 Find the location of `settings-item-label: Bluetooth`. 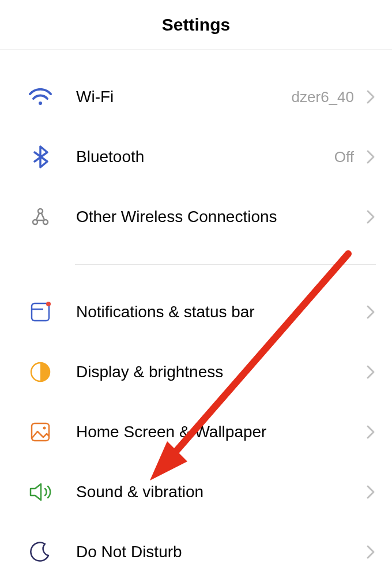

settings-item-label: Bluetooth is located at coordinates (205, 157).